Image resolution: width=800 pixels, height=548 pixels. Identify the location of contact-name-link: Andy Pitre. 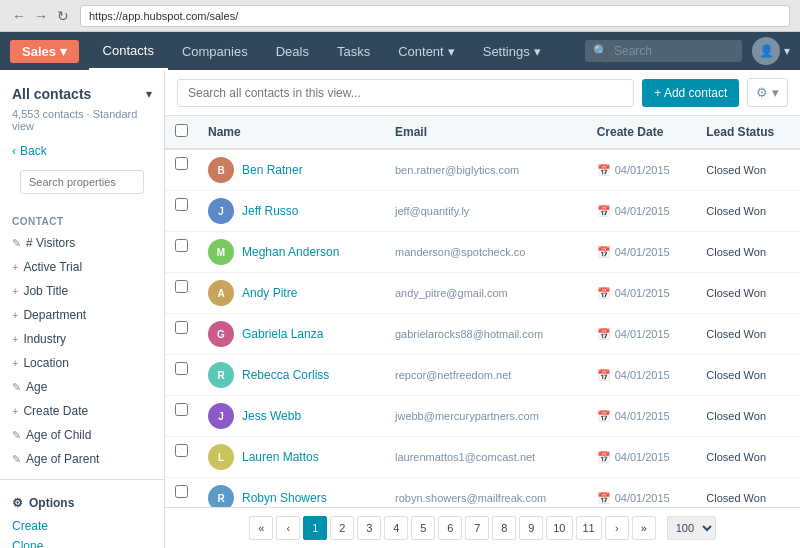
(270, 293).